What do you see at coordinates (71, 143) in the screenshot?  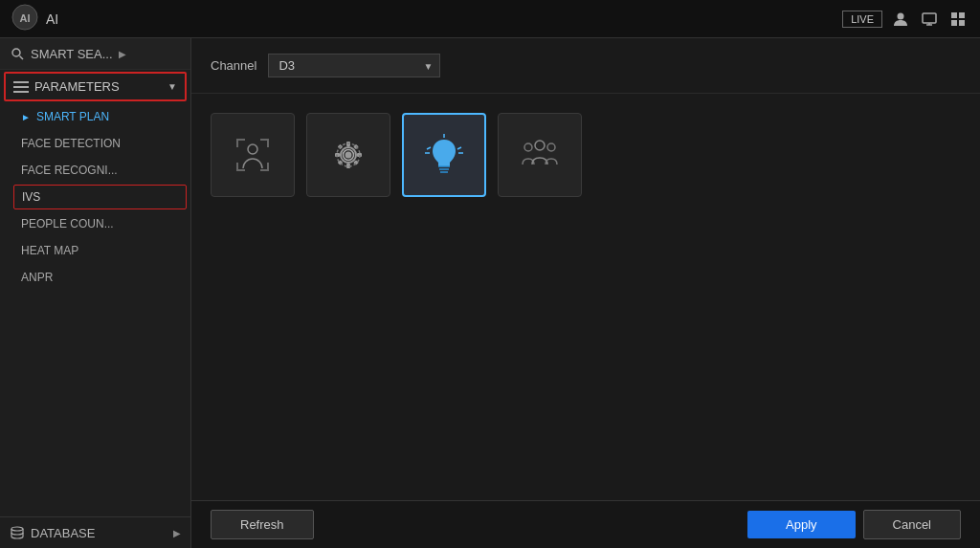 I see `face-detection-label: FACE DETECTION` at bounding box center [71, 143].